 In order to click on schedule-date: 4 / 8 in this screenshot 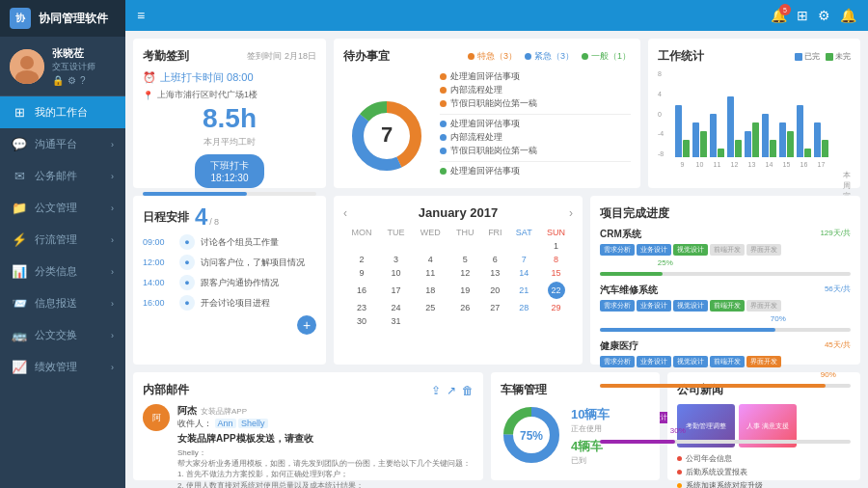, I will do `click(206, 217)`.